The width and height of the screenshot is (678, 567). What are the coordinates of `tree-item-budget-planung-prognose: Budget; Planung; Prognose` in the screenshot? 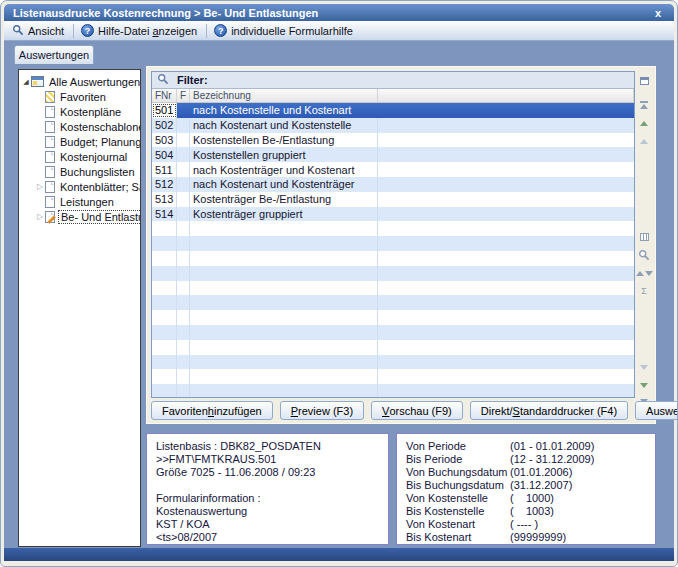 It's located at (80, 142).